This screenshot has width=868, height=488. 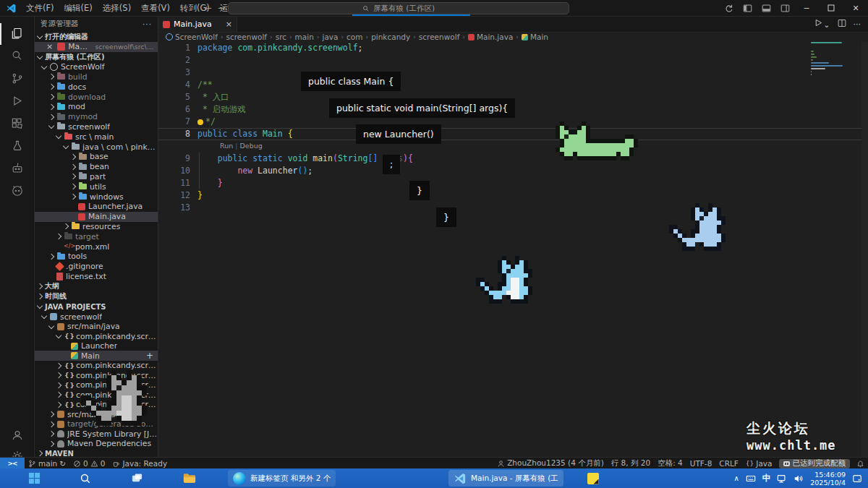 What do you see at coordinates (514, 97) in the screenshot?
I see `code-line-5: 5 * 入口` at bounding box center [514, 97].